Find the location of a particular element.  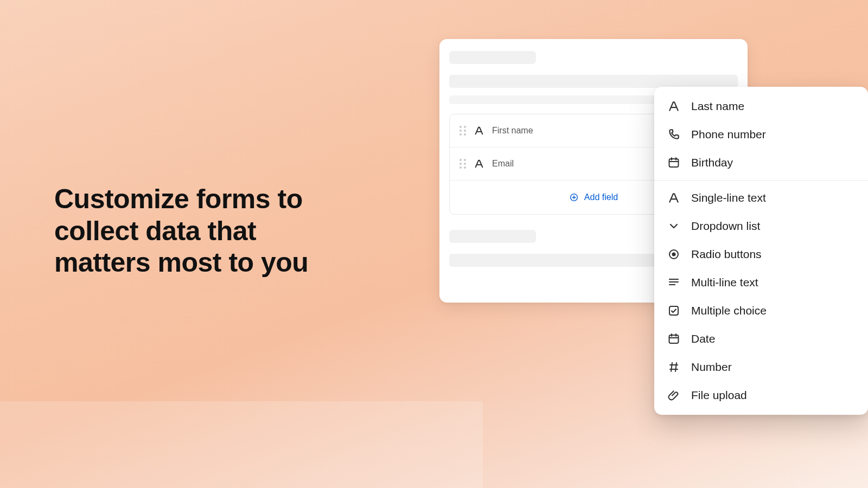

plus-circle-icon is located at coordinates (574, 197).